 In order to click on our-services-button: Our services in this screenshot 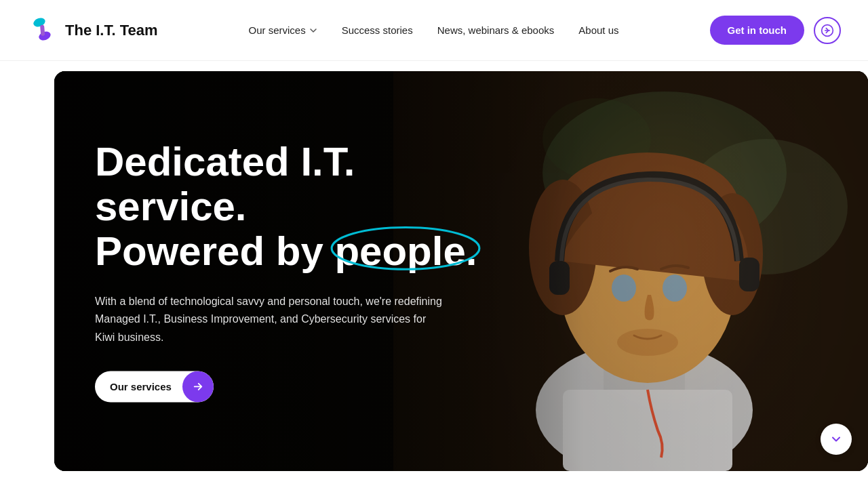, I will do `click(155, 387)`.